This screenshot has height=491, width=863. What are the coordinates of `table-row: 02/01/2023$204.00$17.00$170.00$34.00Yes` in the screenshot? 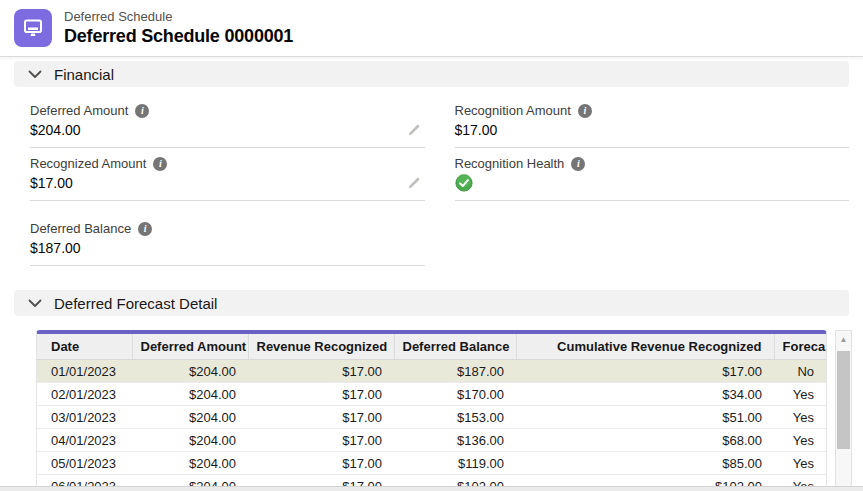 It's located at (432, 394).